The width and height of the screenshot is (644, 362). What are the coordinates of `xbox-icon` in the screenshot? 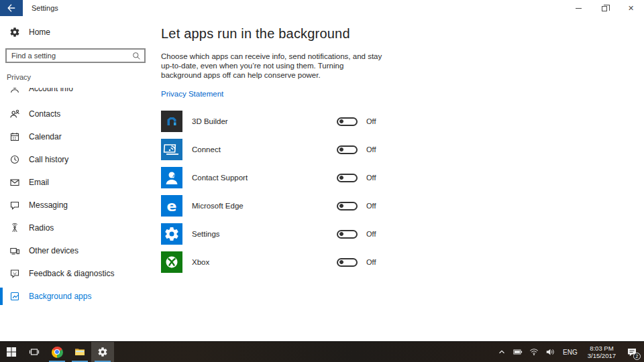 It's located at (172, 262).